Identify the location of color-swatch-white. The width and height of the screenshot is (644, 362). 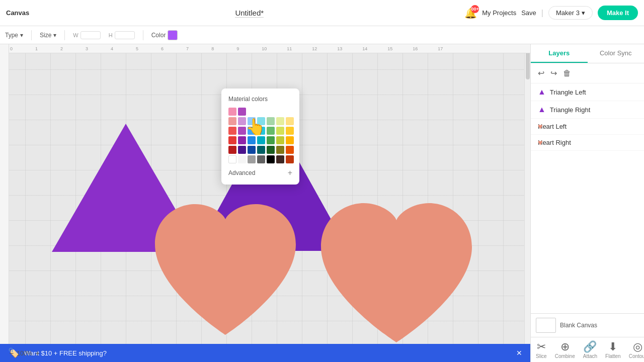
(232, 159).